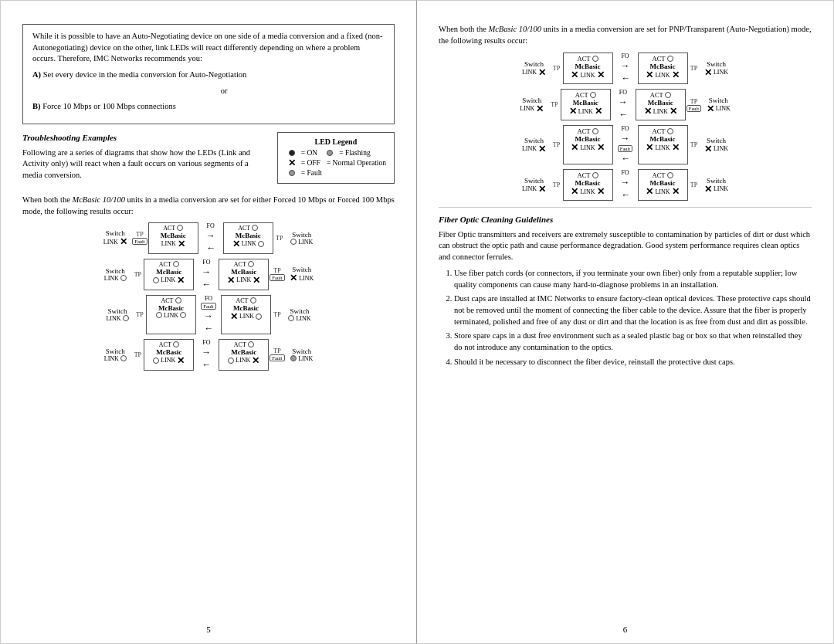 The height and width of the screenshot is (644, 834). Describe the element at coordinates (626, 185) in the screenshot. I see `pnp-fo-4: FO → →` at that location.